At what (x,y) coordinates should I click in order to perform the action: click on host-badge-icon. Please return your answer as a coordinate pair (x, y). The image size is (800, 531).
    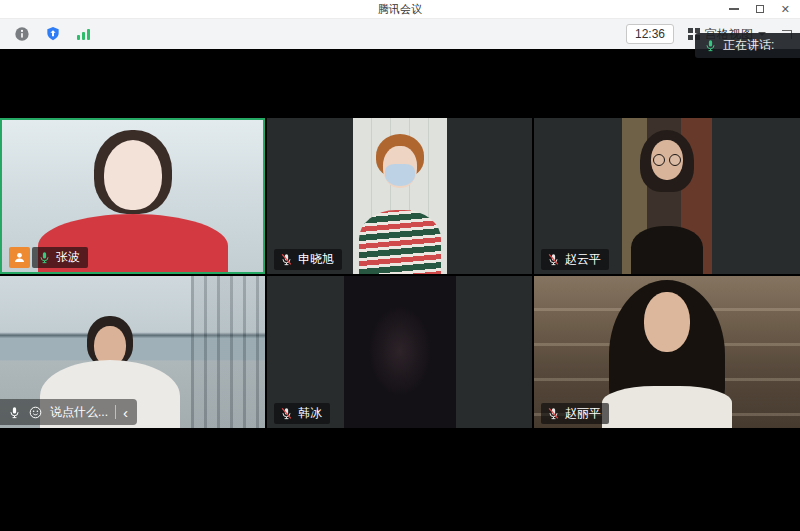
    Looking at the image, I should click on (20, 258).